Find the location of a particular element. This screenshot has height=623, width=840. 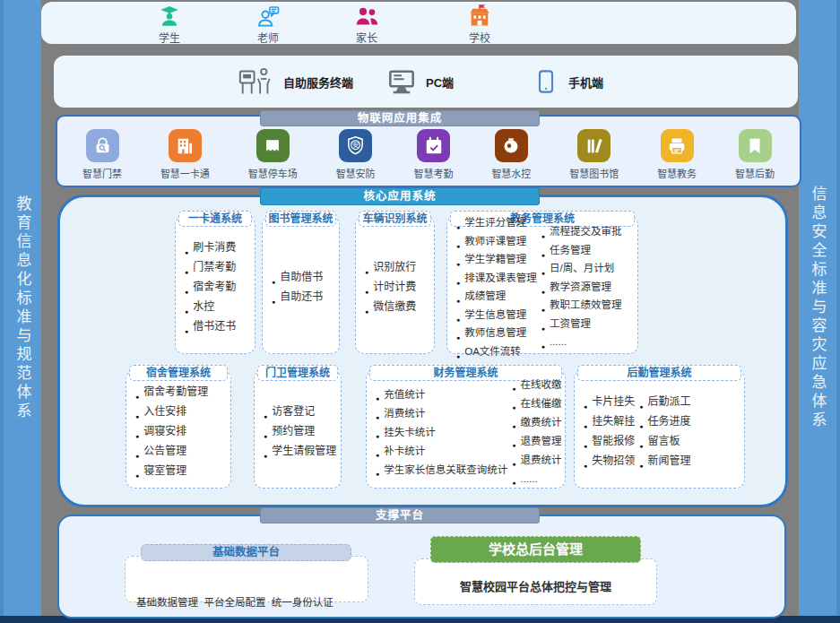

feature-item: ●挂失解挂 is located at coordinates (610, 424).